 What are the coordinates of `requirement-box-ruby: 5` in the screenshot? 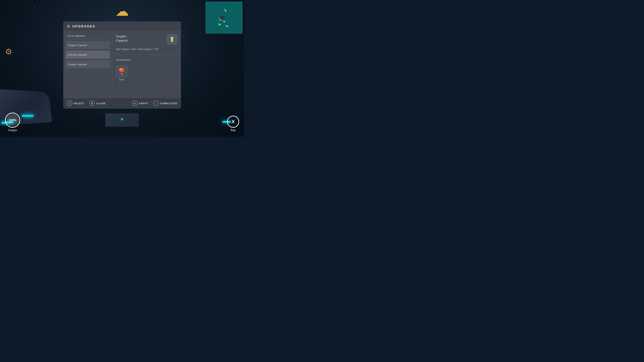 It's located at (122, 71).